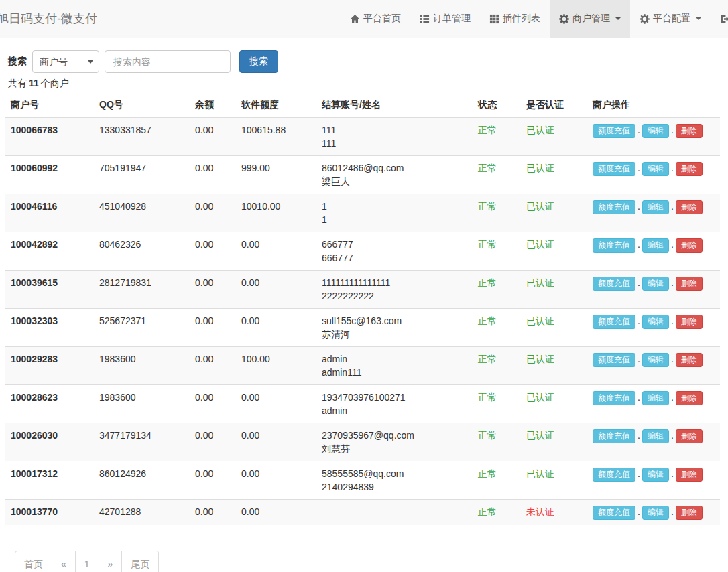 This screenshot has width=728, height=572. I want to click on top-navbar: 旭日码支付-微支付 平台首页订单管理插件列表商户管理平台配置退出, so click(364, 19).